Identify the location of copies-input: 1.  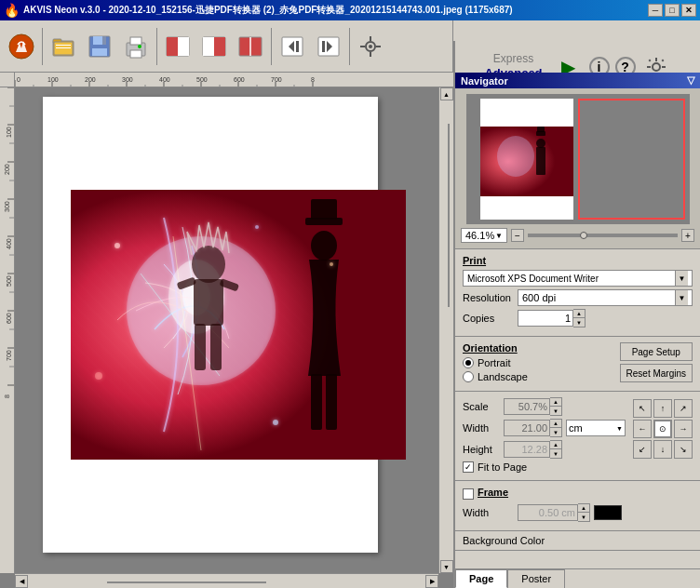
(545, 318).